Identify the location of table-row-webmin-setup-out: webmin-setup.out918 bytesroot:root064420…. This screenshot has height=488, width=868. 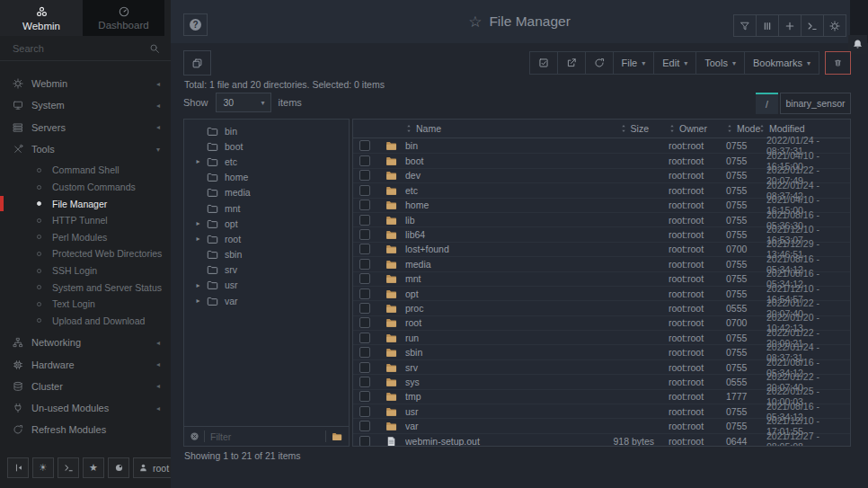
(602, 440).